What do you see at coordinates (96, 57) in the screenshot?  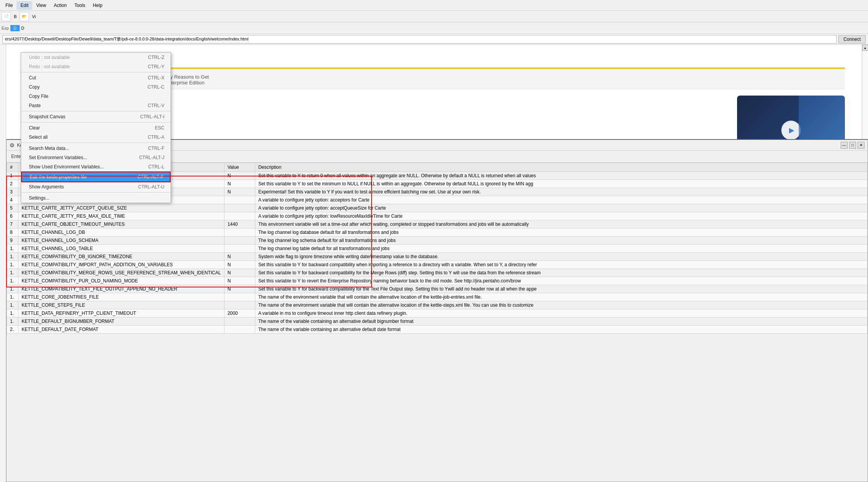 I see `menu-undo: Undo : not available CTRL-Z` at bounding box center [96, 57].